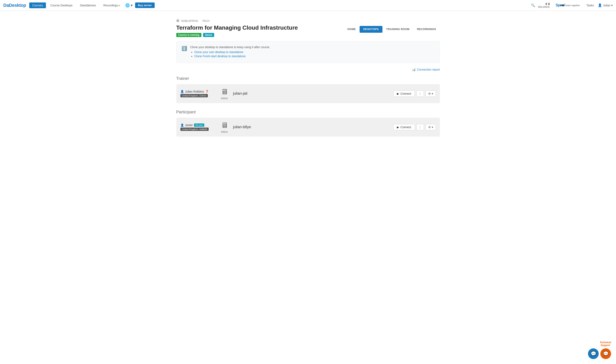  I want to click on breadcrumb-category: TECH, so click(206, 21).